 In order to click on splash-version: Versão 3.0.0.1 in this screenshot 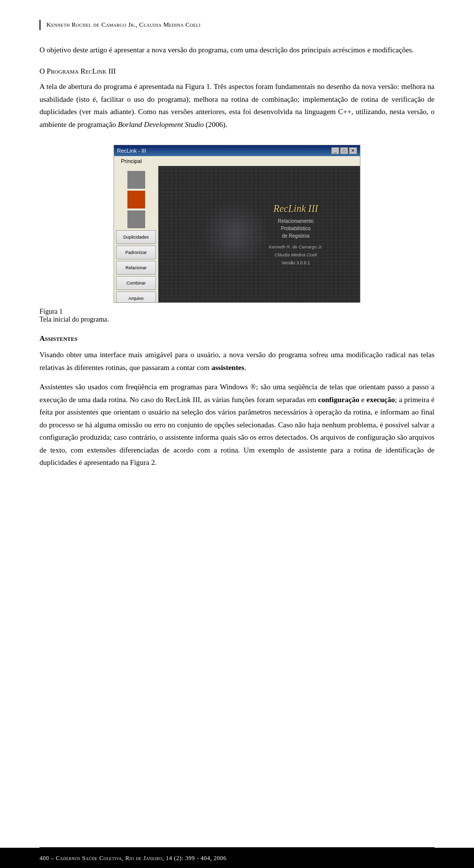, I will do `click(296, 263)`.